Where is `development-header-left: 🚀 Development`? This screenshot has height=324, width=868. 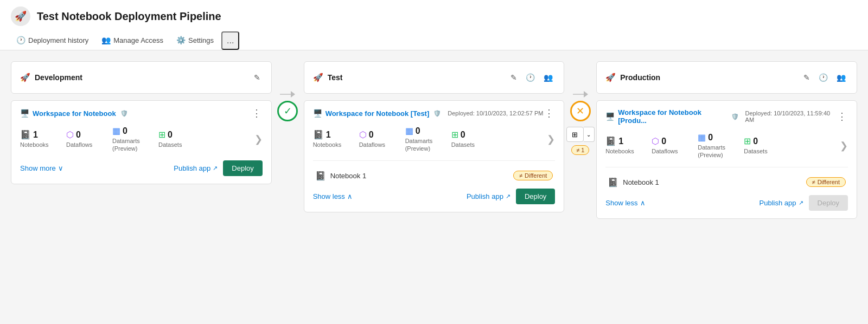
development-header-left: 🚀 Development is located at coordinates (51, 77).